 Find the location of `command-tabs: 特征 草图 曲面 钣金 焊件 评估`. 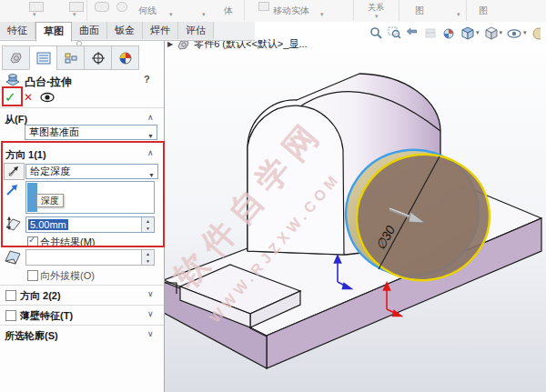

command-tabs: 特征 草图 曲面 钣金 焊件 评估 is located at coordinates (127, 31).